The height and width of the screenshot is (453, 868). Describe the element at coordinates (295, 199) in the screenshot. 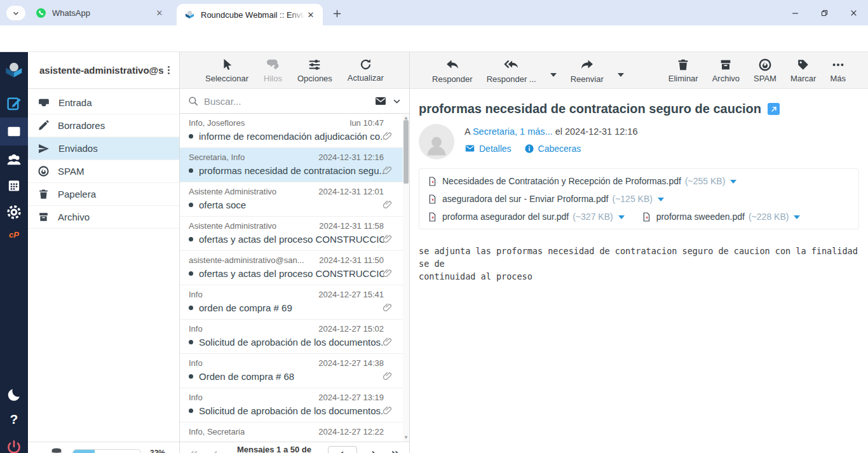

I see `list-item: Asistente Administrativo2024-12-31 12:01…` at that location.